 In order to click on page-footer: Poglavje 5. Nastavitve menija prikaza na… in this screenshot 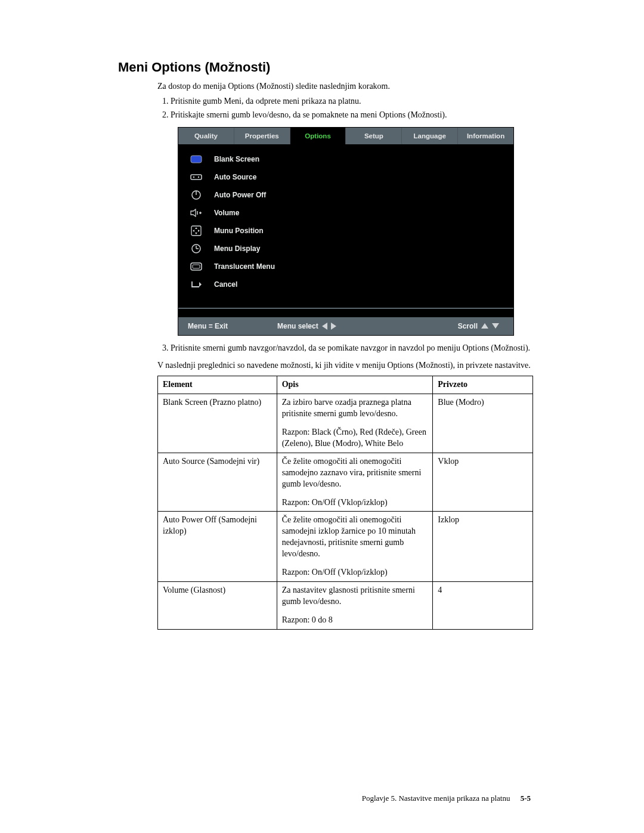, I will do `click(446, 798)`.